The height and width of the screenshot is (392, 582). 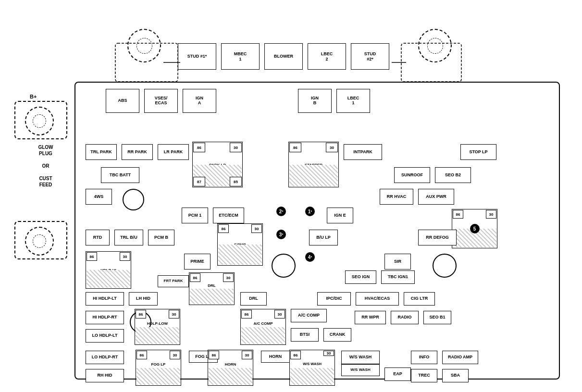 What do you see at coordinates (199, 101) in the screenshot?
I see `igna-fuse: IGNA` at bounding box center [199, 101].